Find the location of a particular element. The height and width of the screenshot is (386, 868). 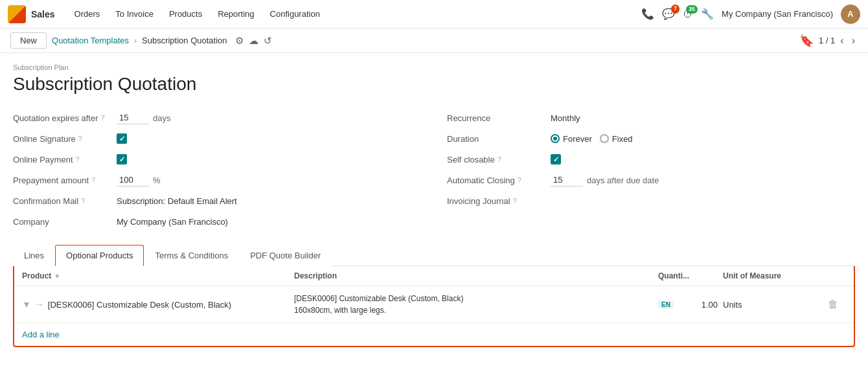

phone-icon: 📞 is located at coordinates (648, 14).